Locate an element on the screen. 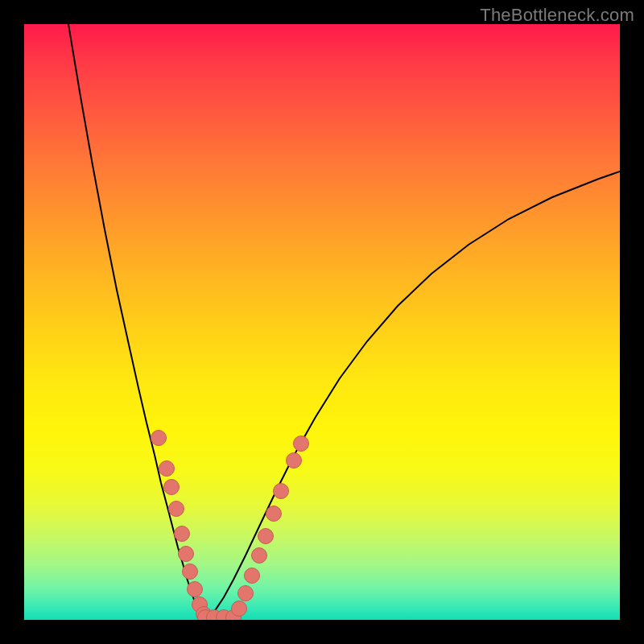  watermark-text: TheBottleneck.com is located at coordinates (557, 15).